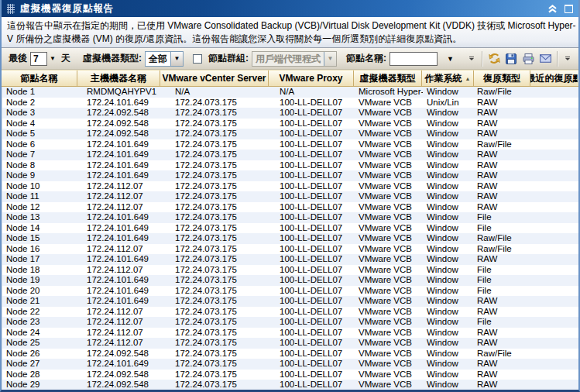 Image resolution: width=580 pixels, height=392 pixels. Describe the element at coordinates (290, 218) in the screenshot. I see `table-row: Node 13 172.24.101.649 172.24.073.175 10…` at that location.